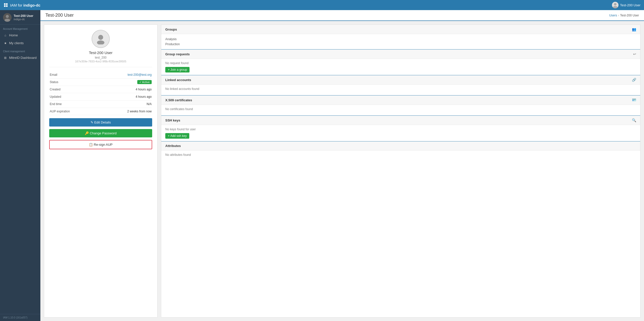 This screenshot has height=321, width=644. I want to click on linked-accounts-section: Linked accounts 🔗 No linked accounts fou…, so click(401, 85).